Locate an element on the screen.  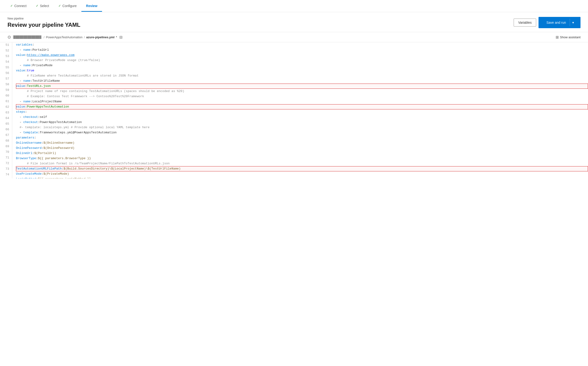
line-numbers: 5152535455565758596061626364656667686970… is located at coordinates (6, 110).